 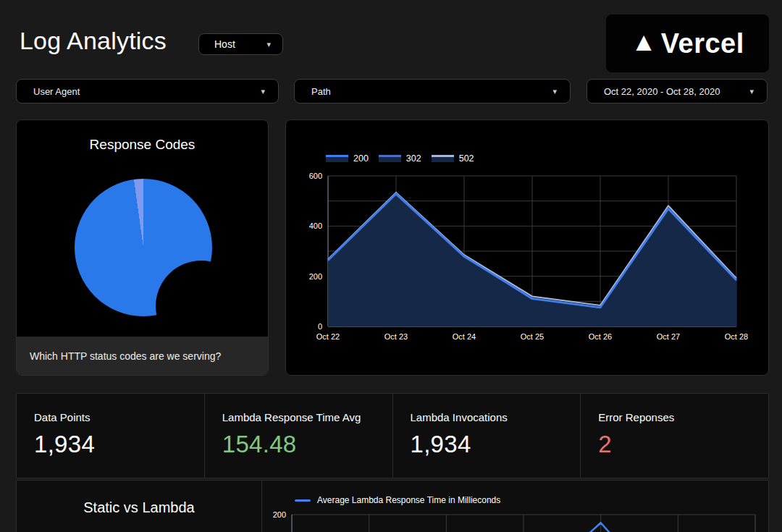 I want to click on stat-data-points: Data Points 1,934, so click(x=111, y=436).